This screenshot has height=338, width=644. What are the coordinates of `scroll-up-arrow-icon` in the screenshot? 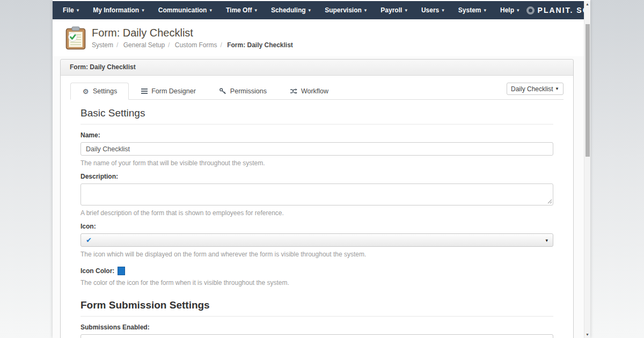 It's located at (587, 4).